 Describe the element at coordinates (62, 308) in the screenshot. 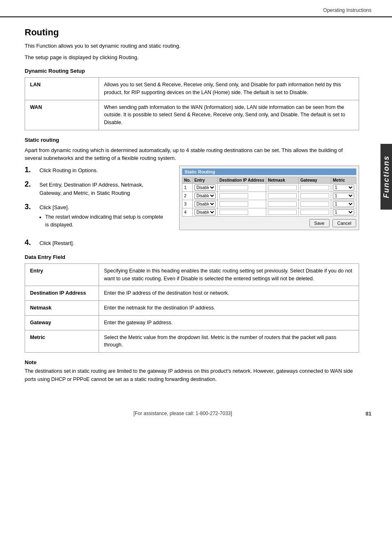

I see `netmask-label: Netmask` at that location.